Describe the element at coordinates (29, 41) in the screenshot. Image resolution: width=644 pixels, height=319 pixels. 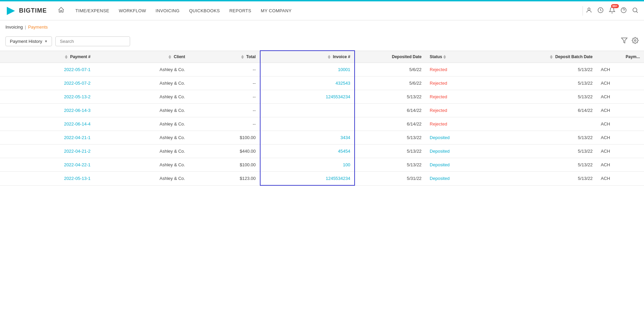
I see `payment-history-dropdown: Payment History ▼` at that location.